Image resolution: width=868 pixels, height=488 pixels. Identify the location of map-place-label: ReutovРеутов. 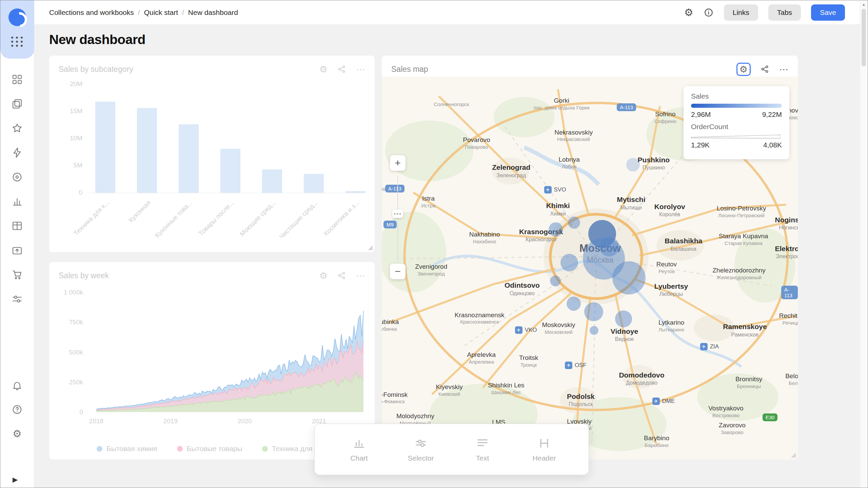
(667, 268).